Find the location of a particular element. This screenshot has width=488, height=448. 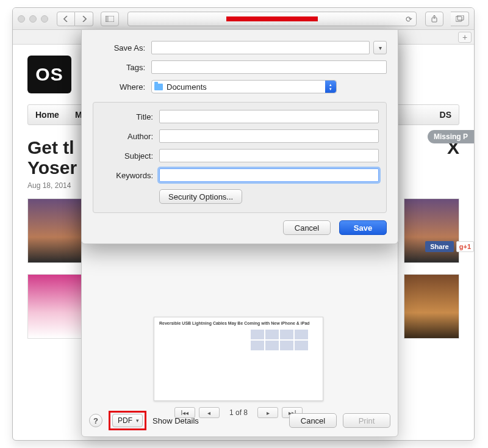

print-dialog-footer: ? PDF Show Details Cancel Print is located at coordinates (240, 421).